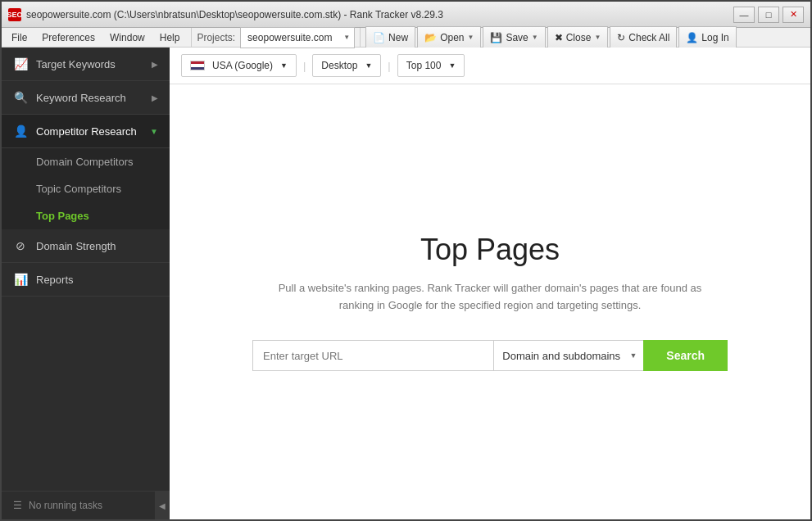 This screenshot has height=521, width=812. I want to click on sidebar-item-domain-strength: ⊘ Domain Strength, so click(85, 246).